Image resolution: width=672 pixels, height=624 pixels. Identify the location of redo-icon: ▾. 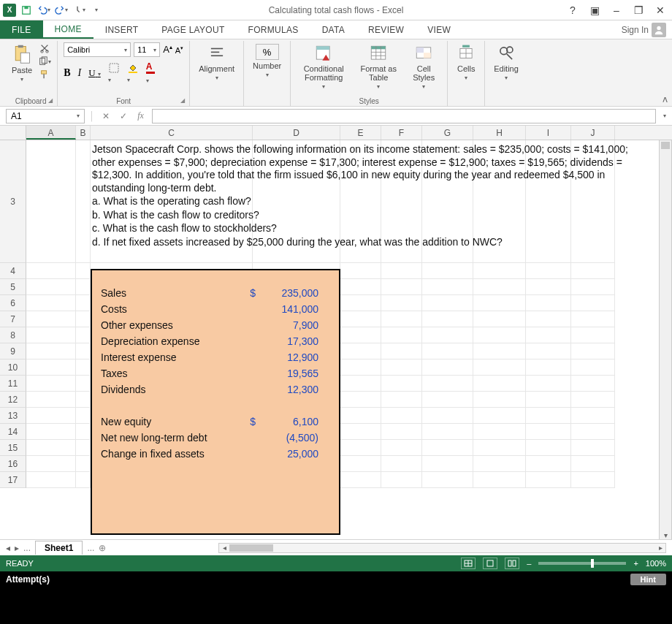
(61, 10).